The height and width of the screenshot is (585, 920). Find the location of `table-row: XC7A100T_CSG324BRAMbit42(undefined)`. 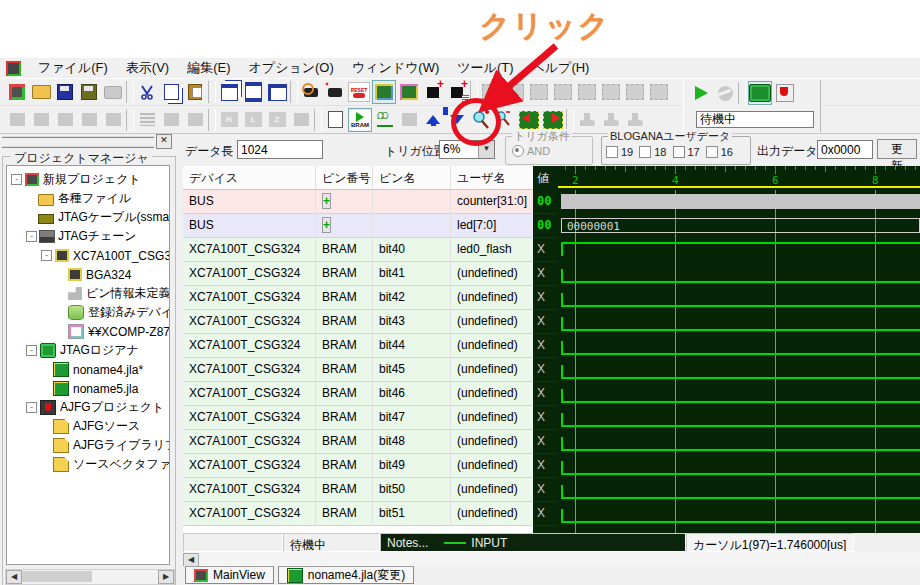

table-row: XC7A100T_CSG324BRAMbit42(undefined) is located at coordinates (358, 298).